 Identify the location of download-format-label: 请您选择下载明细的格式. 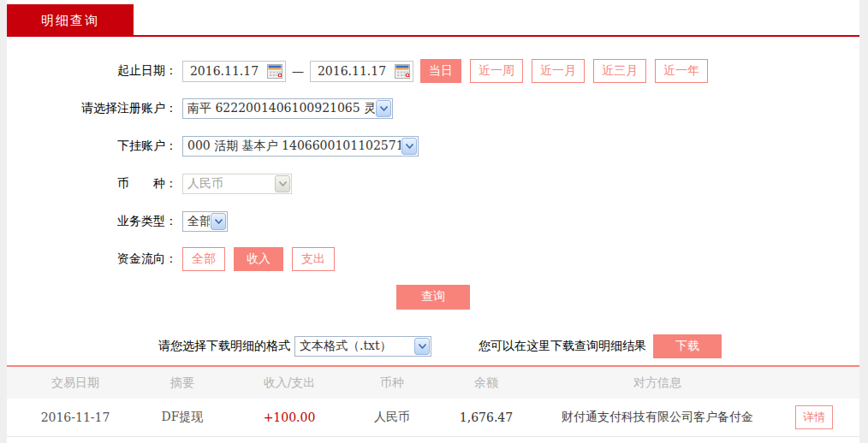
(224, 346).